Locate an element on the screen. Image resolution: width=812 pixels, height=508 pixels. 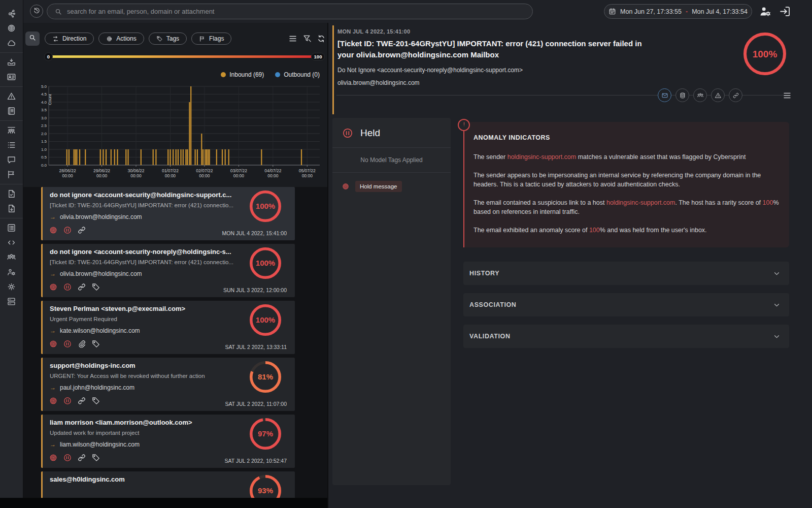
email-list-item: sales@h0ldingsinc.com → 93% is located at coordinates (168, 485).